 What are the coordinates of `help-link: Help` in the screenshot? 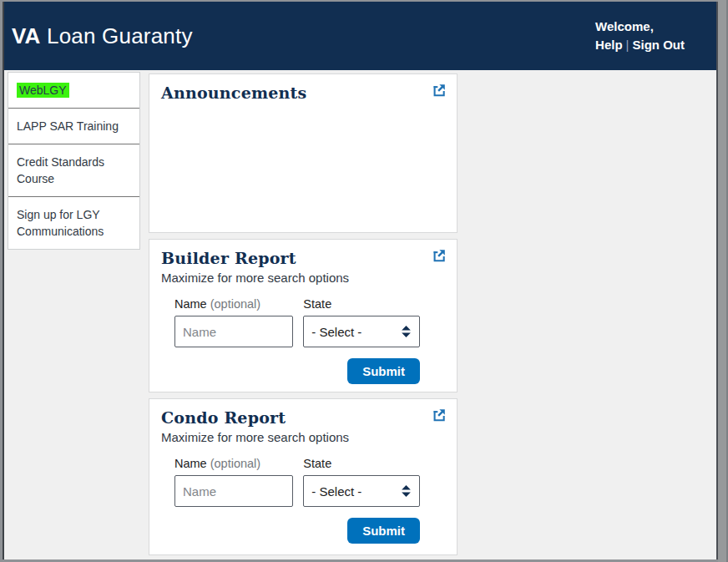 It's located at (609, 45).